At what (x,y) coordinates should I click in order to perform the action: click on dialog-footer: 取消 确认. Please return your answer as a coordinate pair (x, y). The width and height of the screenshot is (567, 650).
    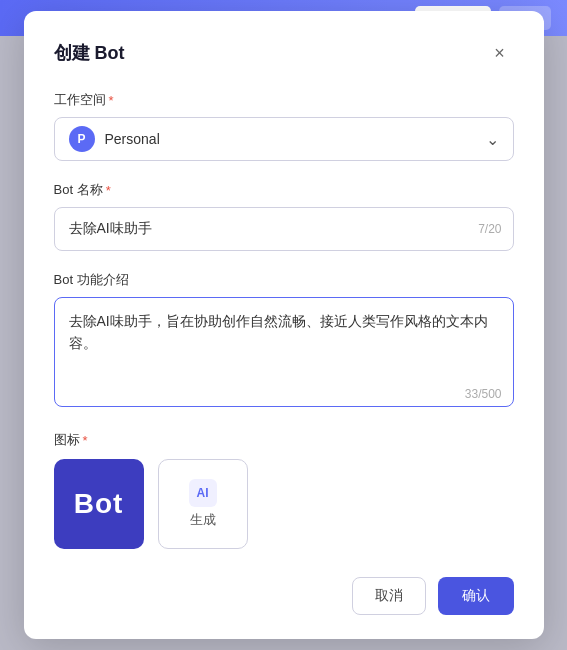
    Looking at the image, I should click on (284, 594).